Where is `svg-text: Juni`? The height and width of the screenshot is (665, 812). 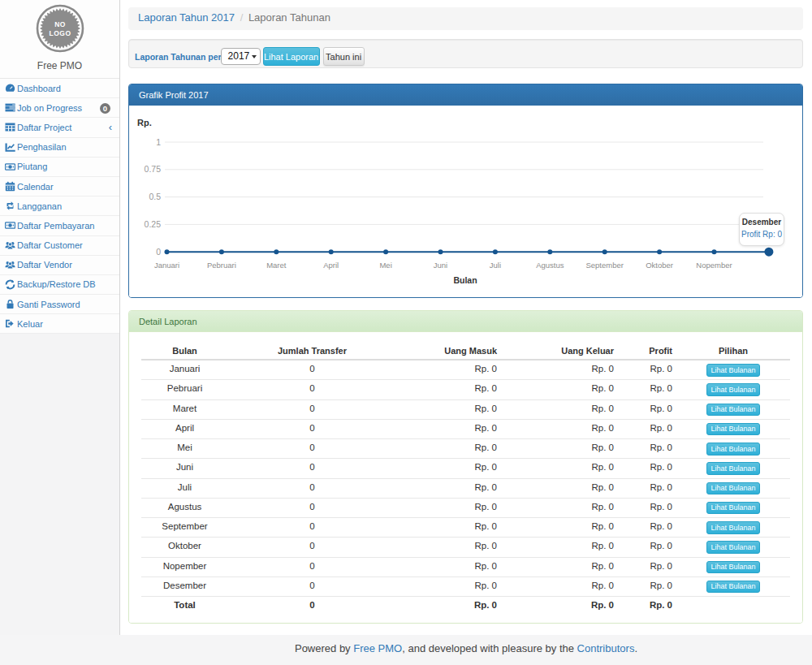
svg-text: Juni is located at coordinates (440, 265).